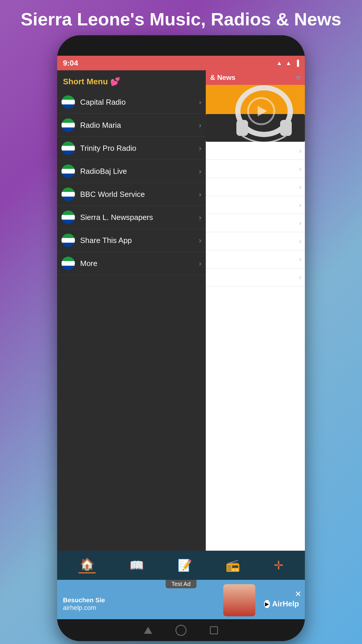  I want to click on page-title-bar: Sierra Leone's Music, Radios & News, so click(181, 18).